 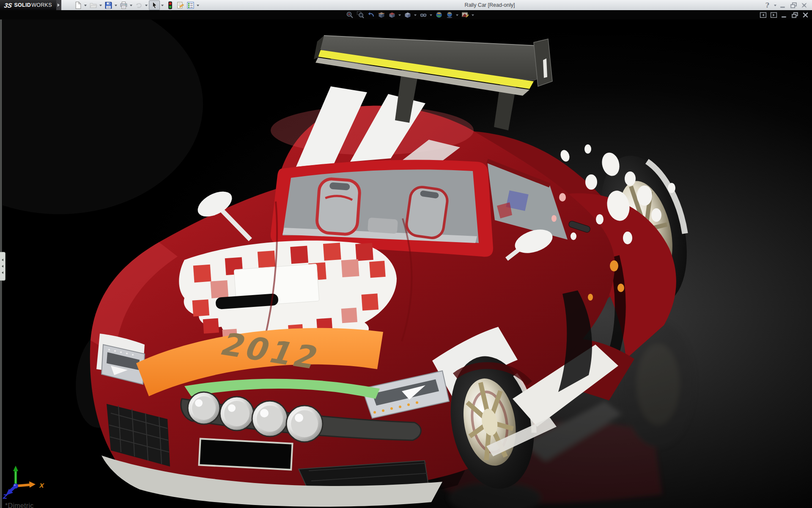 What do you see at coordinates (137, 5) in the screenshot?
I see `standard-toolbar` at bounding box center [137, 5].